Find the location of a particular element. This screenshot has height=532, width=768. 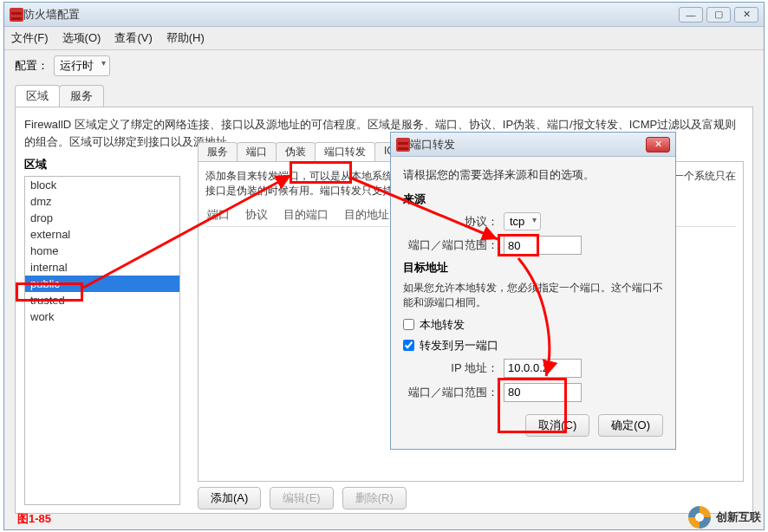

subtab-masquerade: 伪装 is located at coordinates (296, 152).